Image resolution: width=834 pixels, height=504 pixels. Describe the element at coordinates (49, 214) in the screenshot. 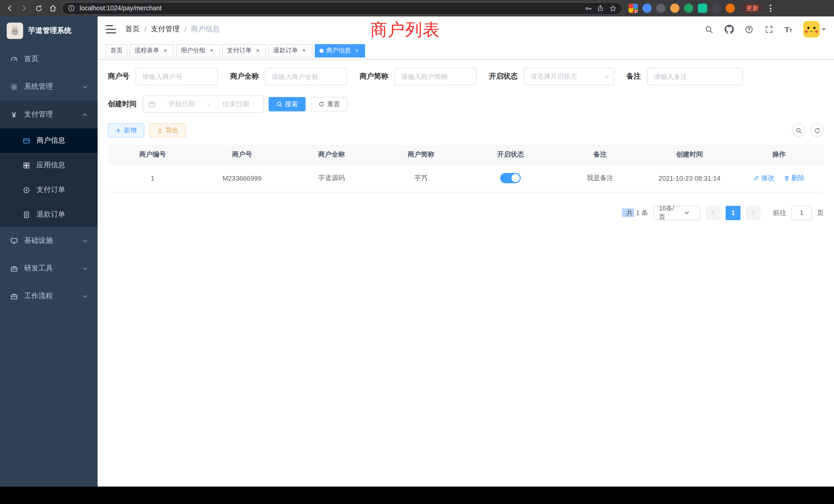

I see `sidebar-item-refund-order: 退款订单` at that location.